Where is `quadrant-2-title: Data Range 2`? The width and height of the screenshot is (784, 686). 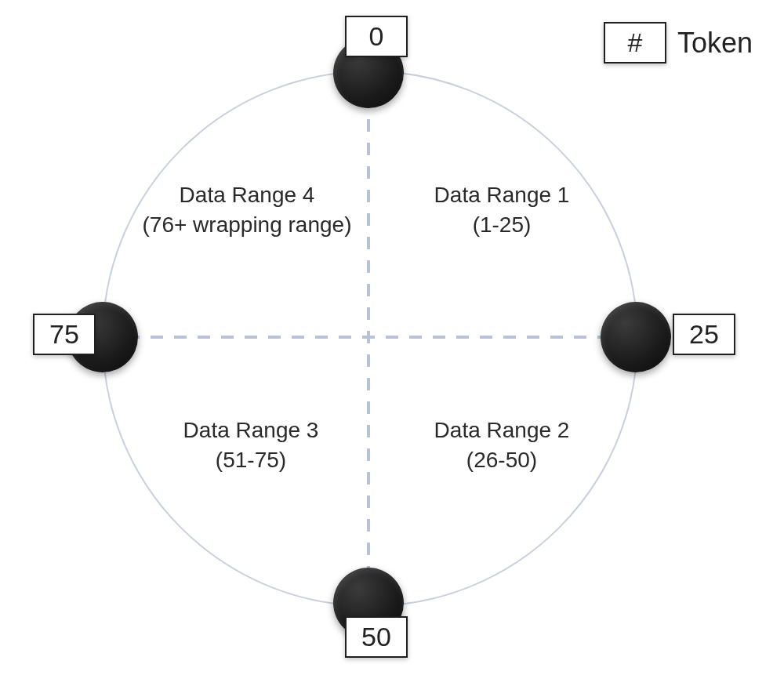 quadrant-2-title: Data Range 2 is located at coordinates (502, 430).